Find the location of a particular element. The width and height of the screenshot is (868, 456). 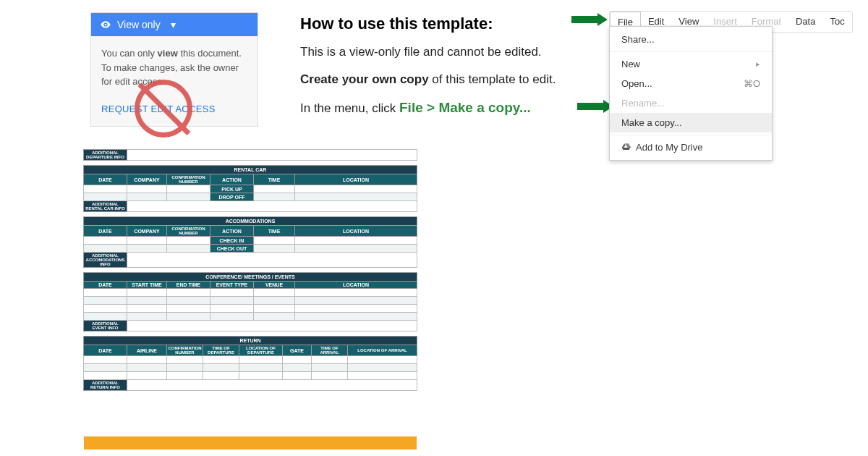

return-section: RETURN DATE AIRLINE CONFIRMATION NUMBER … is located at coordinates (250, 363).